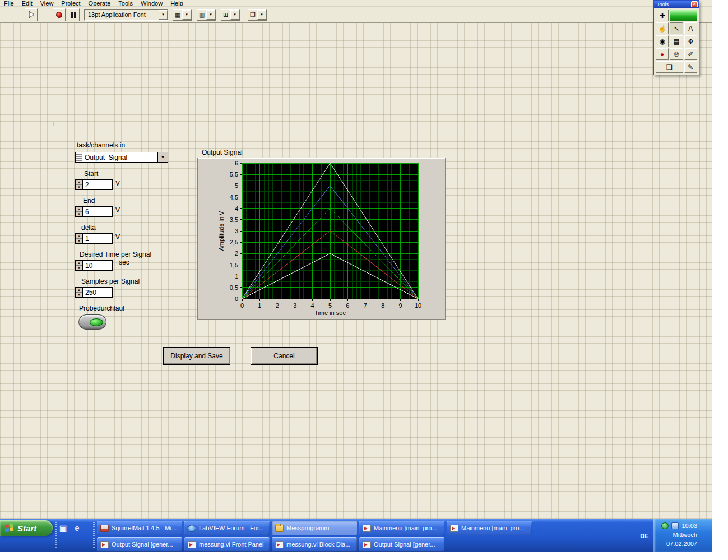  What do you see at coordinates (689, 526) in the screenshot?
I see `clock-time: 10:03` at bounding box center [689, 526].